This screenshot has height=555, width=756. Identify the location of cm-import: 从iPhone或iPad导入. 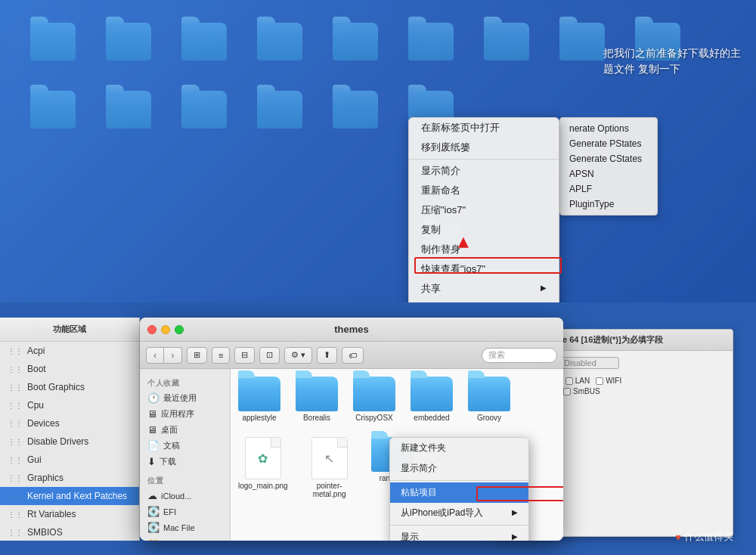
(460, 513).